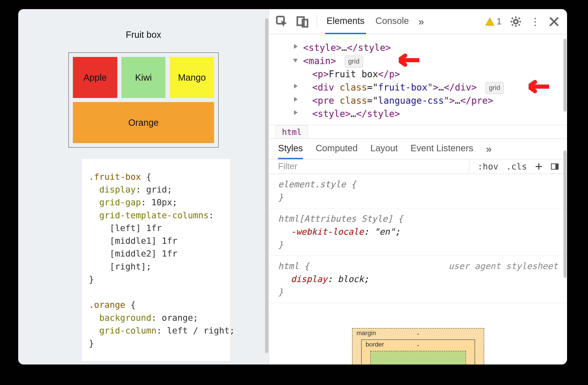  I want to click on styles-subtabs: Styles Computed Layout Event Listeners », so click(418, 149).